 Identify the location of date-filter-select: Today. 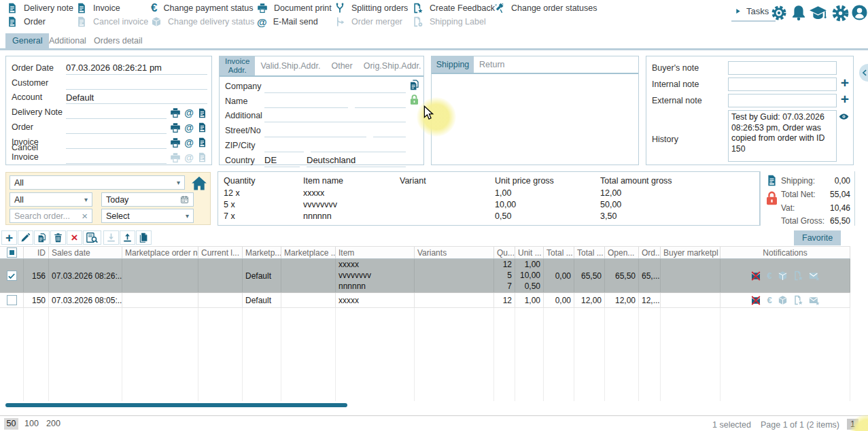
(147, 200).